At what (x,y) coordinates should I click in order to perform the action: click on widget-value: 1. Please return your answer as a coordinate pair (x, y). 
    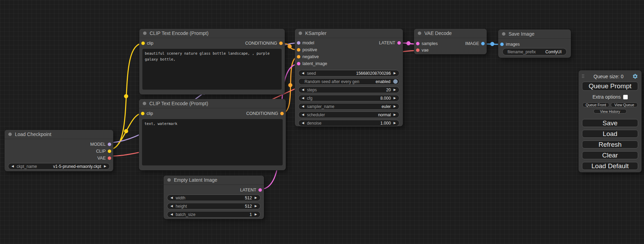
    Looking at the image, I should click on (251, 215).